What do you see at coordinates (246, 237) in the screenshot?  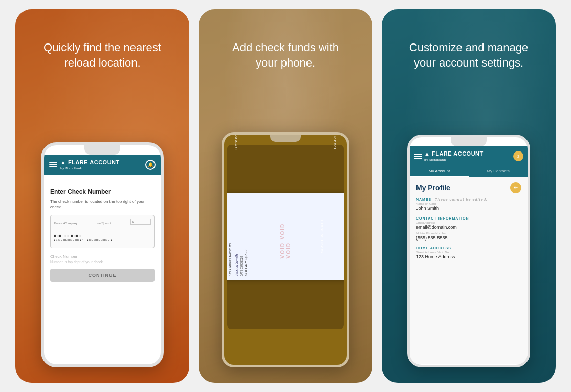 I see `check-dollar-amount: DOLLARS $ 522` at bounding box center [246, 237].